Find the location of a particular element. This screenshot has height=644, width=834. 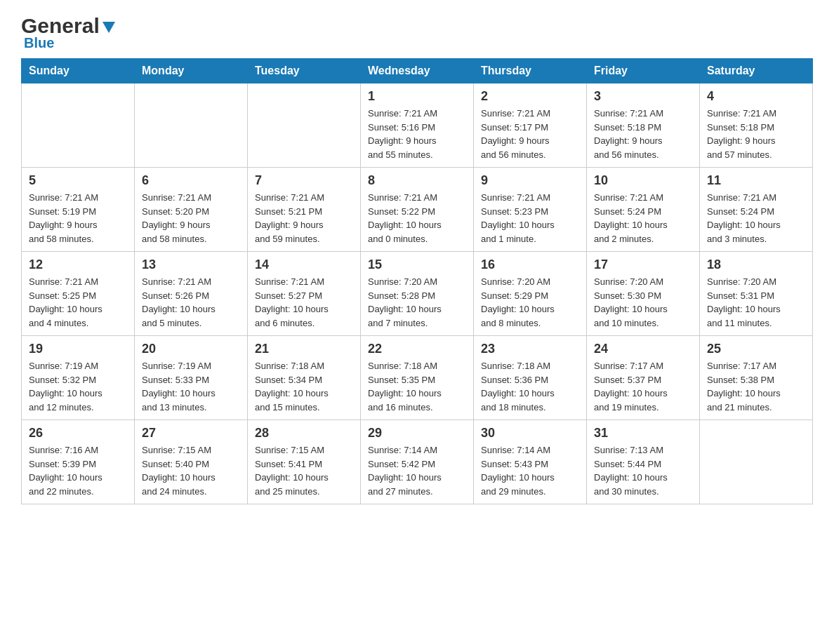

calendar-cell: 19Sunrise: 7:19 AM Sunset: 5:32 PM Dayli… is located at coordinates (79, 378).